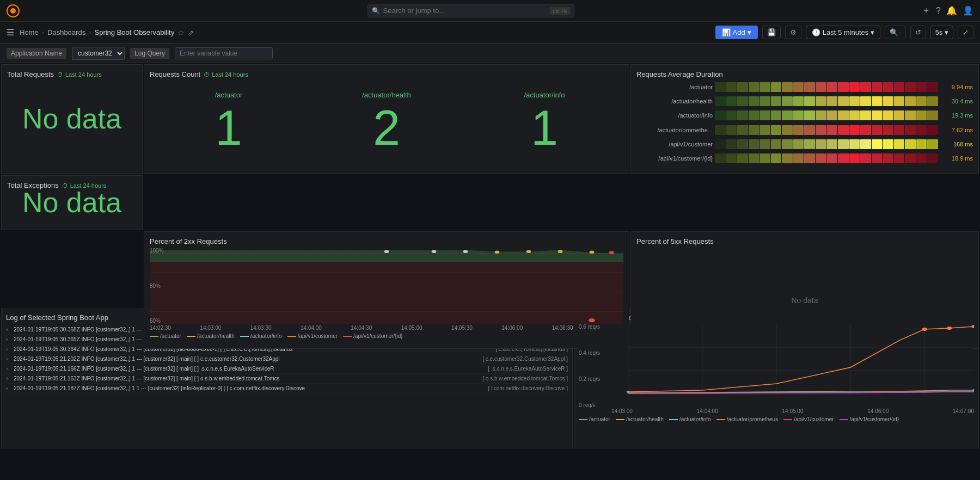  Describe the element at coordinates (793, 33) in the screenshot. I see `settings-button: ⚙` at that location.